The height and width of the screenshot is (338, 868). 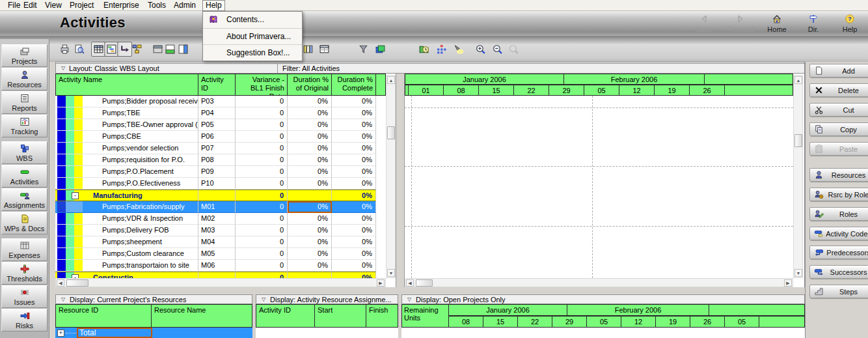 I want to click on sidebar-item-expenses: Expenses, so click(x=25, y=250).